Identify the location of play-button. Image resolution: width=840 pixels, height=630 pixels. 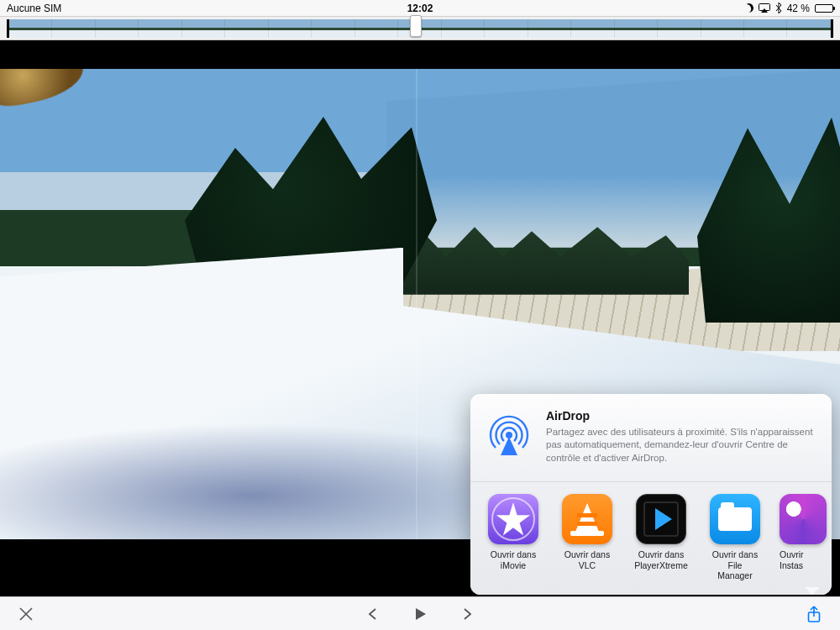
(420, 614).